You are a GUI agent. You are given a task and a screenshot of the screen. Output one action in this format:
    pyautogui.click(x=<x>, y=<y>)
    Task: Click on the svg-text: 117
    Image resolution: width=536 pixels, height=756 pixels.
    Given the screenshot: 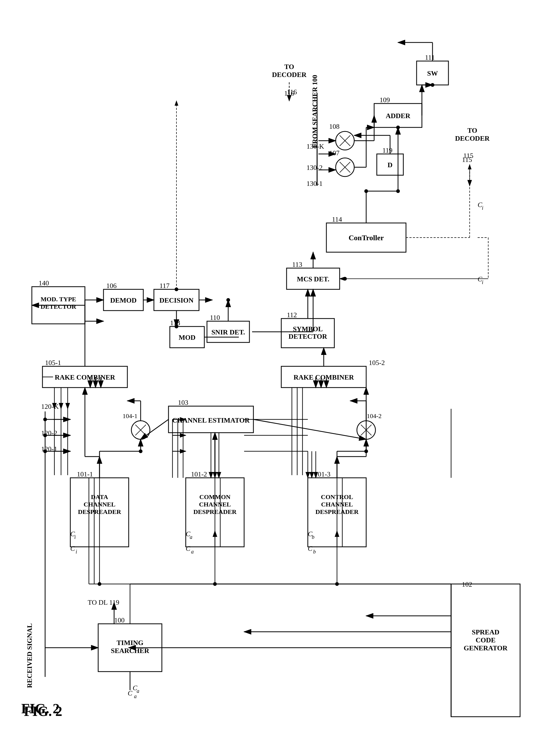 What is the action you would take?
    pyautogui.click(x=164, y=286)
    